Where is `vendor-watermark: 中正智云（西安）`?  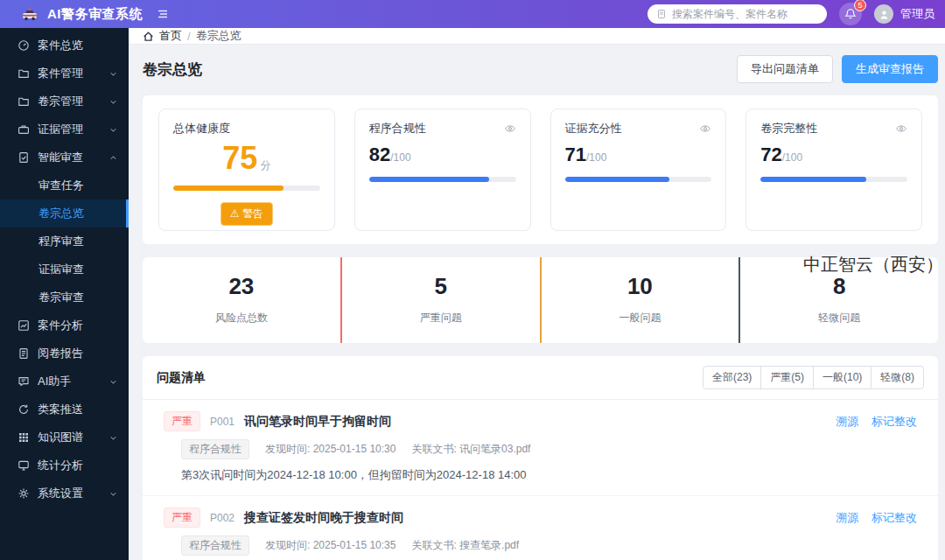
vendor-watermark: 中正智云（西安） is located at coordinates (873, 264).